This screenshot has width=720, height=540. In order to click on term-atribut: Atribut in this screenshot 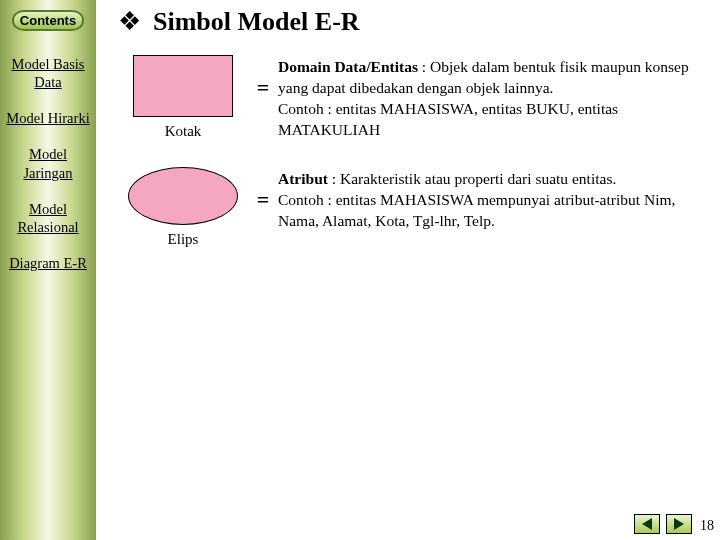, I will do `click(303, 178)`.